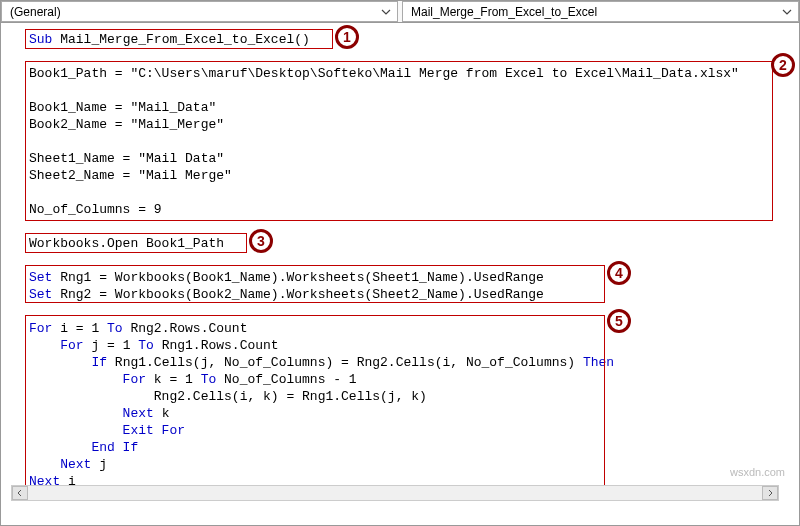 This screenshot has height=526, width=800. I want to click on code-line: Set Rng2 = Workbooks(Book2_Name).Workshe…, so click(414, 294).